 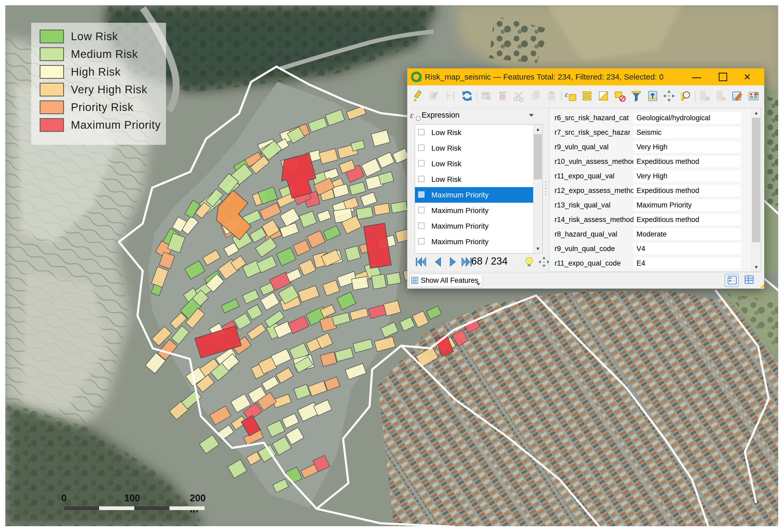 What do you see at coordinates (531, 115) in the screenshot?
I see `expression-dropdown-arrow` at bounding box center [531, 115].